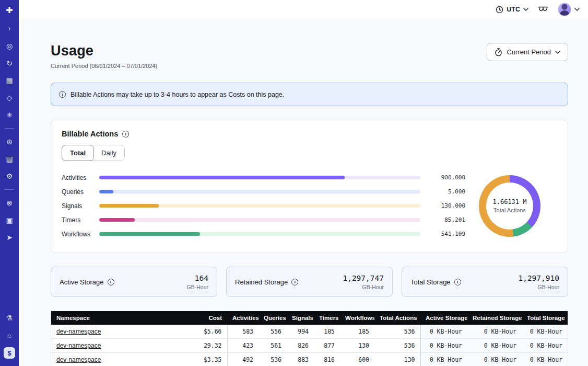  What do you see at coordinates (527, 52) in the screenshot?
I see `period-selector-button: Current Period` at bounding box center [527, 52].